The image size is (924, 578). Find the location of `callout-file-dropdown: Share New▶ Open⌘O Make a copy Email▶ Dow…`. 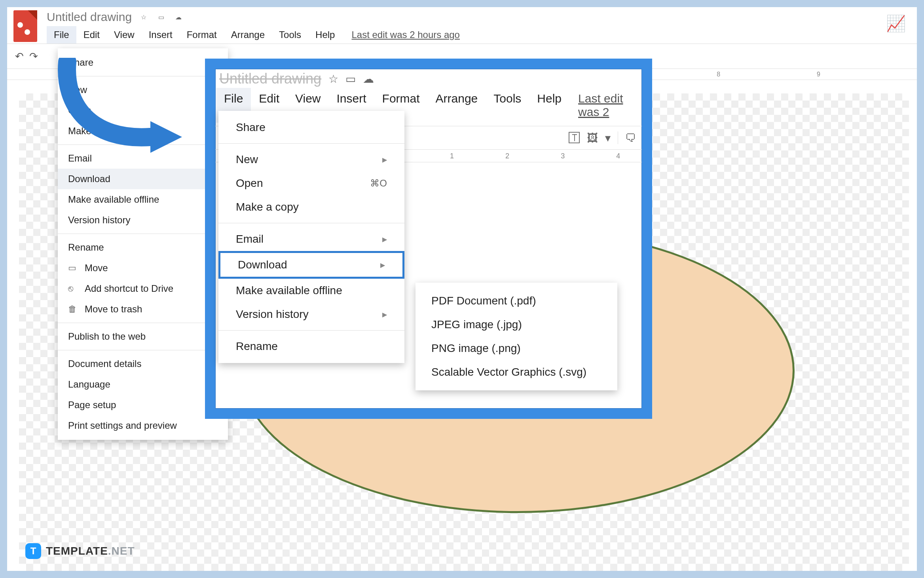

callout-file-dropdown: Share New▶ Open⌘O Make a copy Email▶ Dow… is located at coordinates (311, 237).